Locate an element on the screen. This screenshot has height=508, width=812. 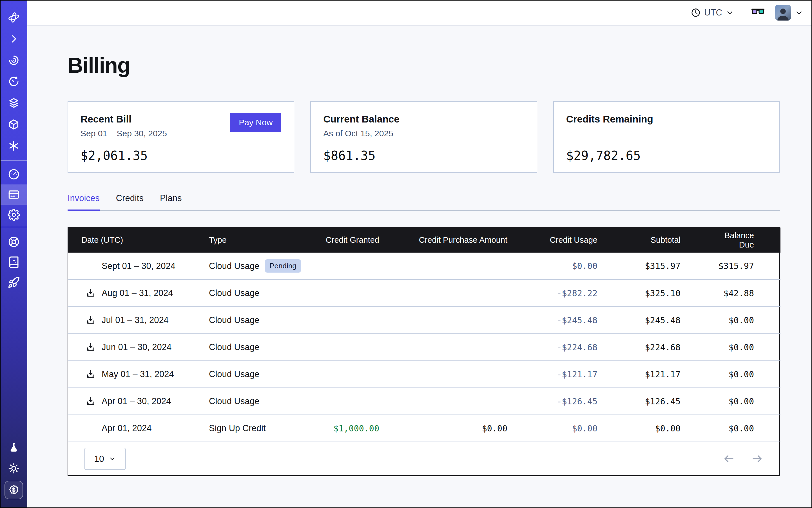
reader-mode-button is located at coordinates (758, 13).